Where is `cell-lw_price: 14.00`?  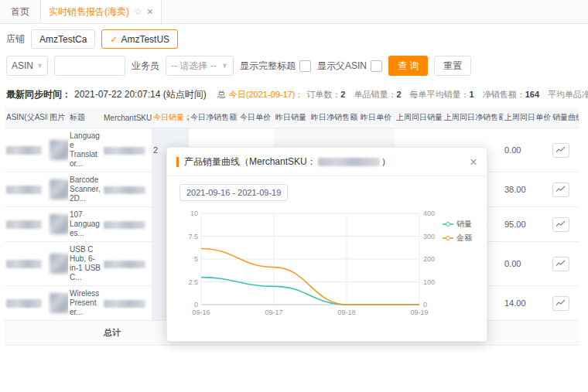
cell-lw_price: 14.00 is located at coordinates (527, 303).